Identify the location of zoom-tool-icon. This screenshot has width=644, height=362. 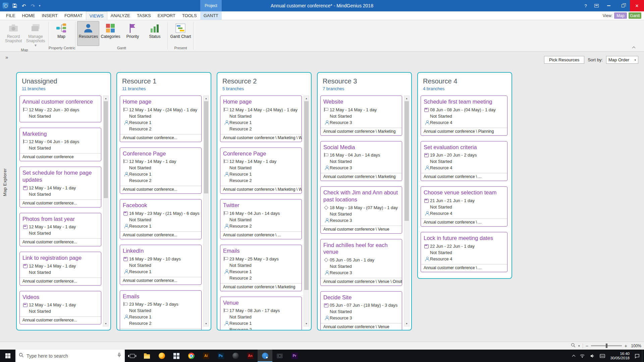
(573, 346).